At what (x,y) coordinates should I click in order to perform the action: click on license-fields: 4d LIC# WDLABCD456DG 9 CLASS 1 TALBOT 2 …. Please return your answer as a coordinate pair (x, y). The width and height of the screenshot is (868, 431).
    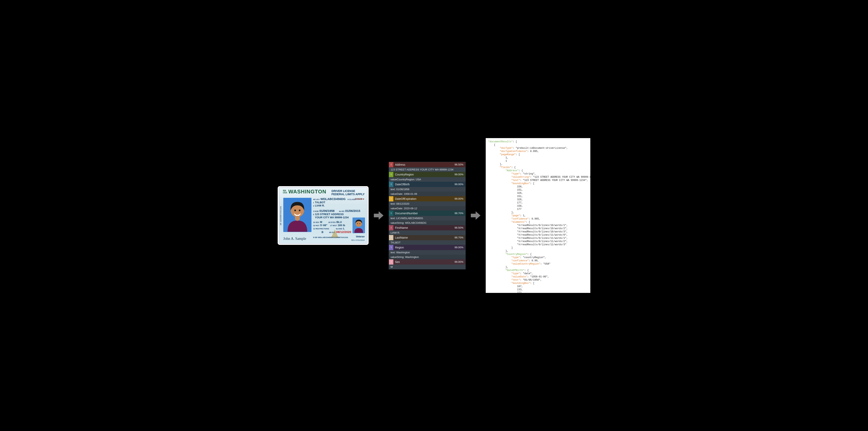
    Looking at the image, I should click on (339, 216).